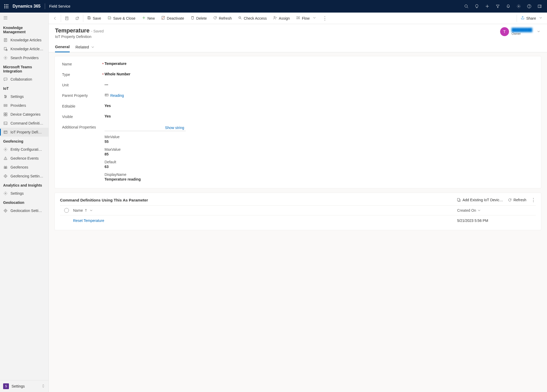 This screenshot has width=547, height=392. I want to click on sidebar-item: Geofences, so click(24, 167).